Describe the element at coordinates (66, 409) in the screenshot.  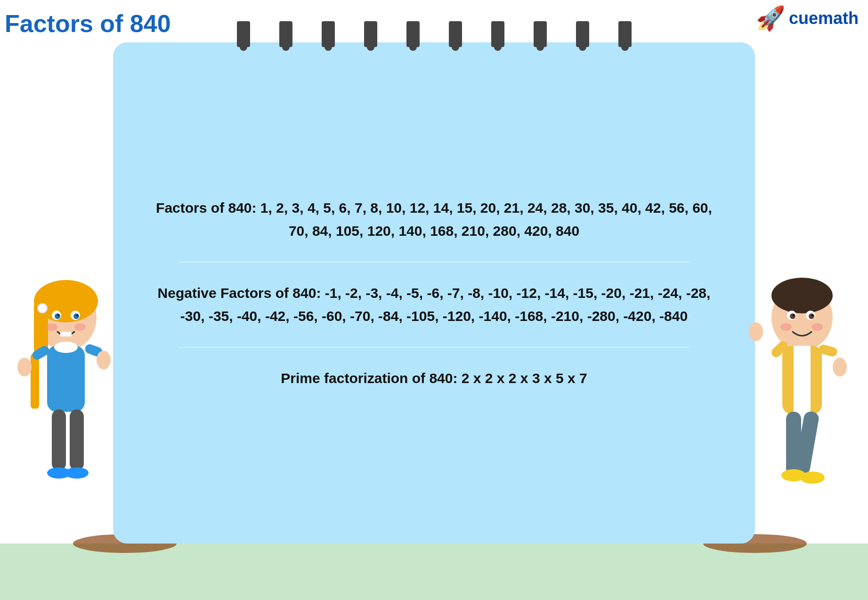
I see `character-girl` at that location.